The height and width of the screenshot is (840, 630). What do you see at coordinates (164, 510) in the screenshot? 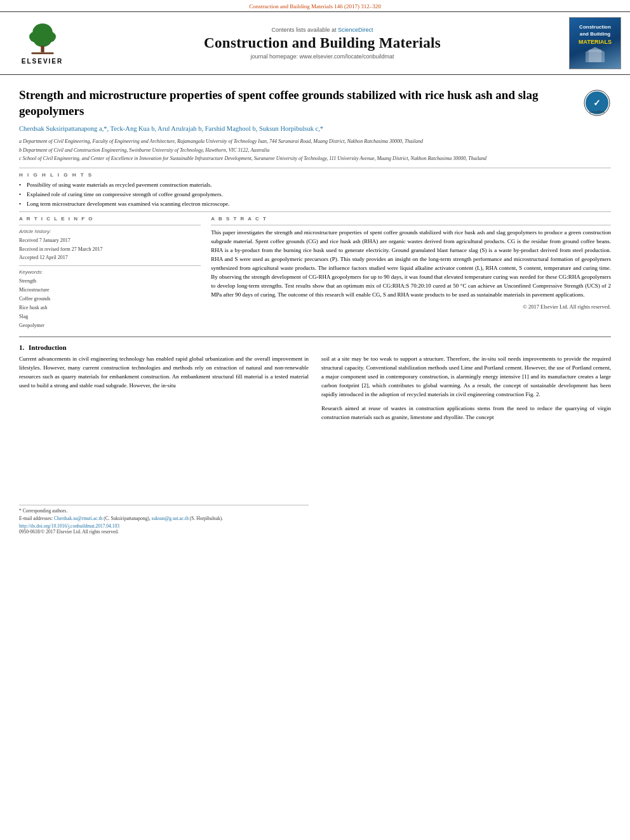
I see `corresponding-note: * Corresponding authors.` at bounding box center [164, 510].